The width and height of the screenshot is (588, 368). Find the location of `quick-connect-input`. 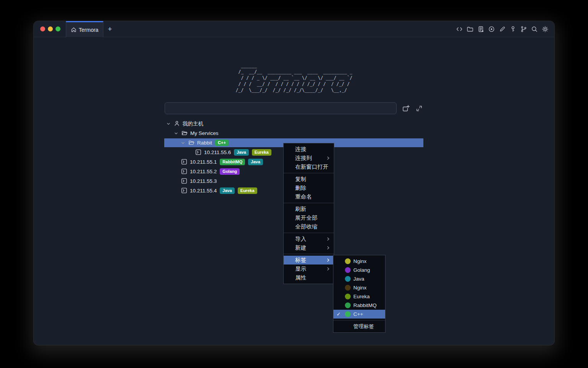

quick-connect-input is located at coordinates (281, 108).